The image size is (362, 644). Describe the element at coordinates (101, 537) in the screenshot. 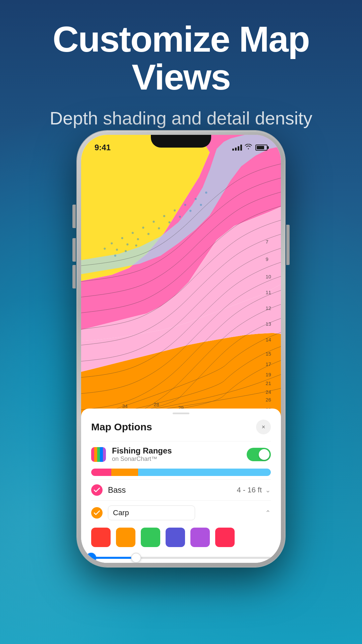

I see `swatch-red` at that location.